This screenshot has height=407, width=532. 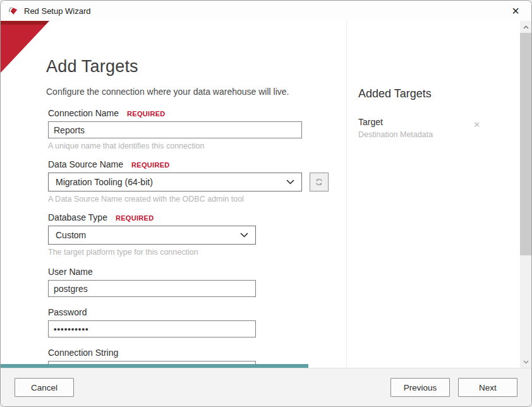 I want to click on title-bar: Red Setup Wizard ×, so click(x=266, y=11).